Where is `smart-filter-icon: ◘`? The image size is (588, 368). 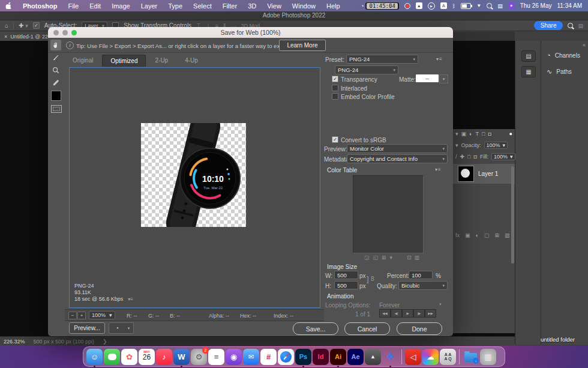 smart-filter-icon: ◘ is located at coordinates (490, 134).